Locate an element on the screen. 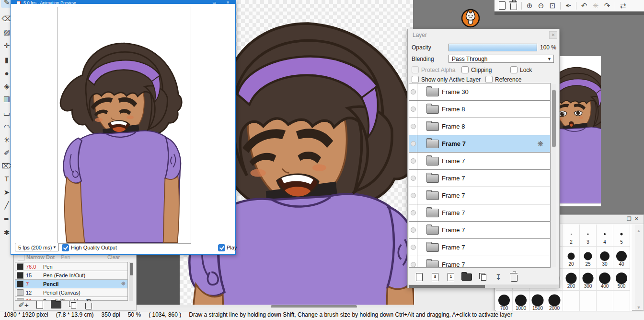 The image size is (644, 320). reference-checkbox: Reference is located at coordinates (503, 80).